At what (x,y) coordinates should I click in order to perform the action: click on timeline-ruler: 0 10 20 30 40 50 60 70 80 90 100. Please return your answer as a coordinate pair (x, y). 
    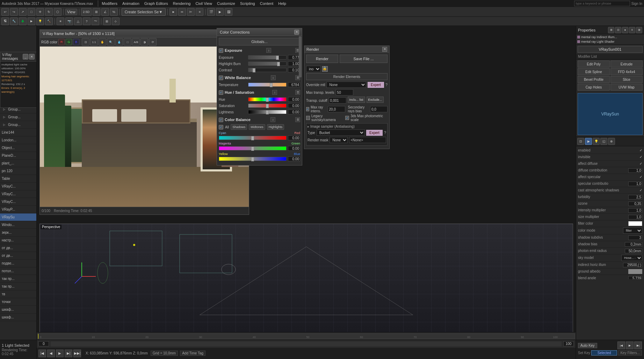
    Looking at the image, I should click on (306, 336).